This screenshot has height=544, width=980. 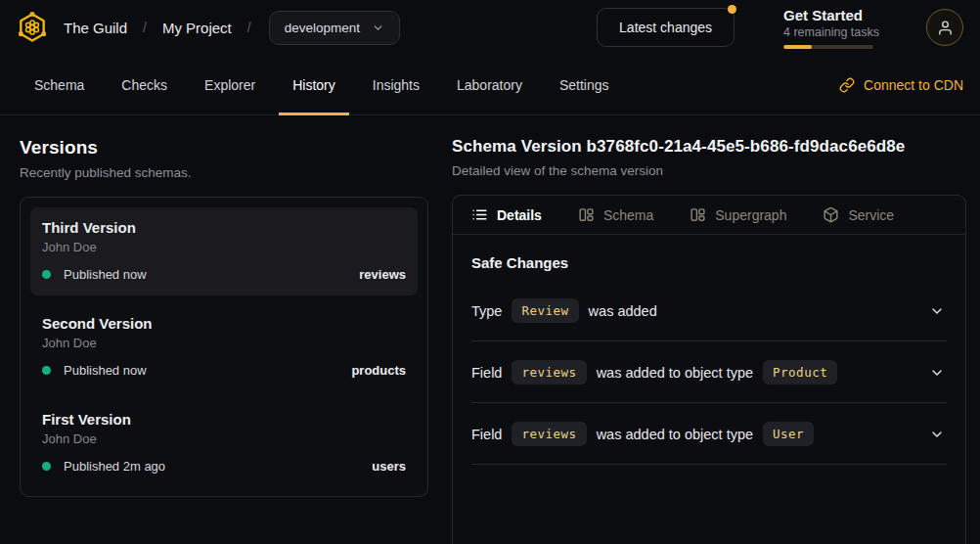 What do you see at coordinates (224, 251) in the screenshot?
I see `version-list-item: Third Version John Doe Published now rev…` at bounding box center [224, 251].